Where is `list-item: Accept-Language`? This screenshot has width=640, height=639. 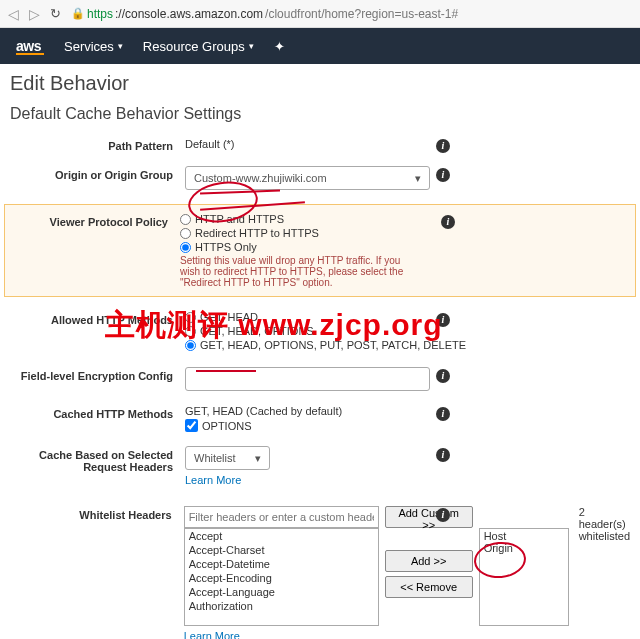 list-item: Accept-Language is located at coordinates (282, 592).